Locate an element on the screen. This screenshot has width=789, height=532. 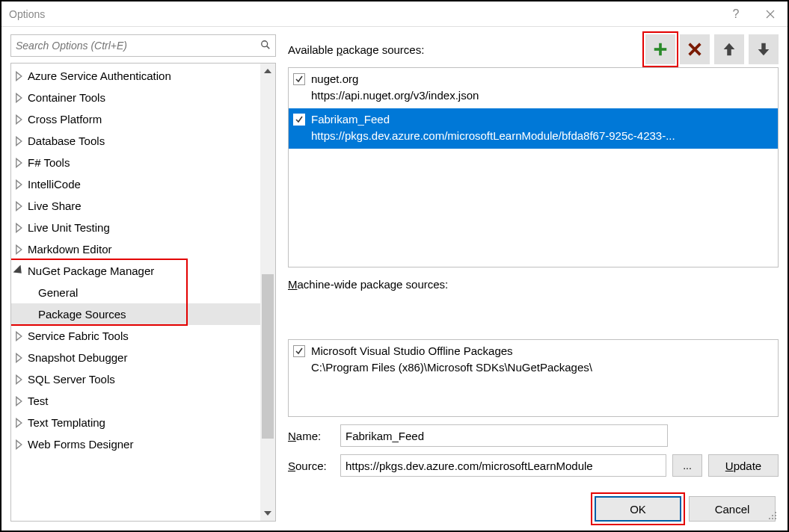
tree-scrollbar is located at coordinates (268, 292).